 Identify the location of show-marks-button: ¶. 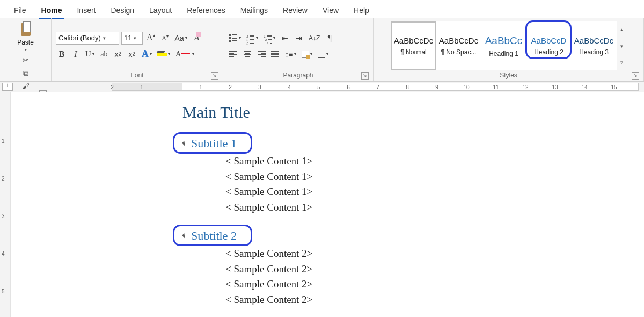
(330, 38).